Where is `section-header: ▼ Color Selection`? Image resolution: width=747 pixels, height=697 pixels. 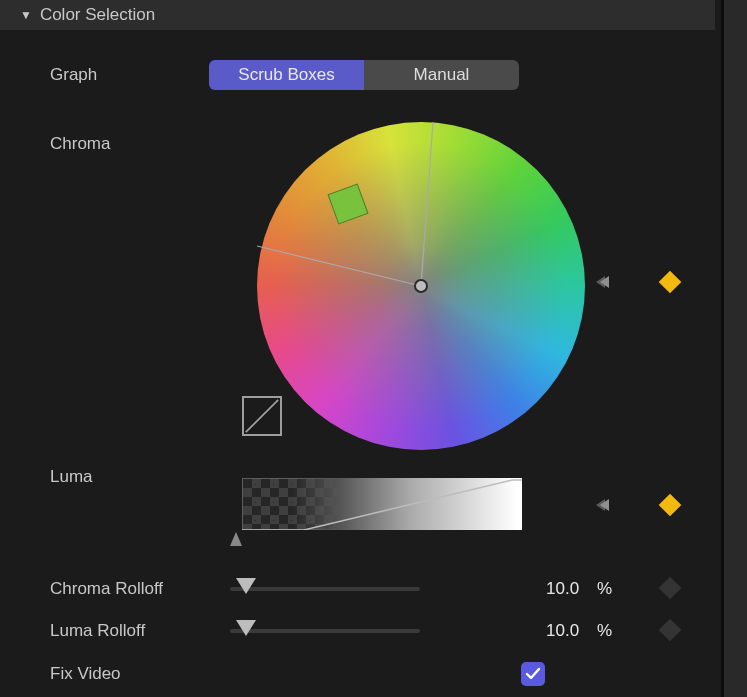
section-header: ▼ Color Selection is located at coordinates (358, 15).